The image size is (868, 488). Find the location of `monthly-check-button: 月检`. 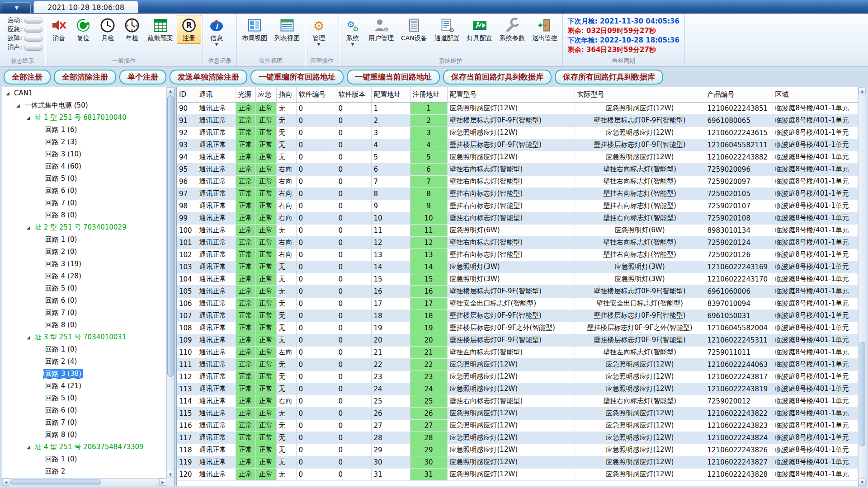

monthly-check-button: 月检 is located at coordinates (108, 29).